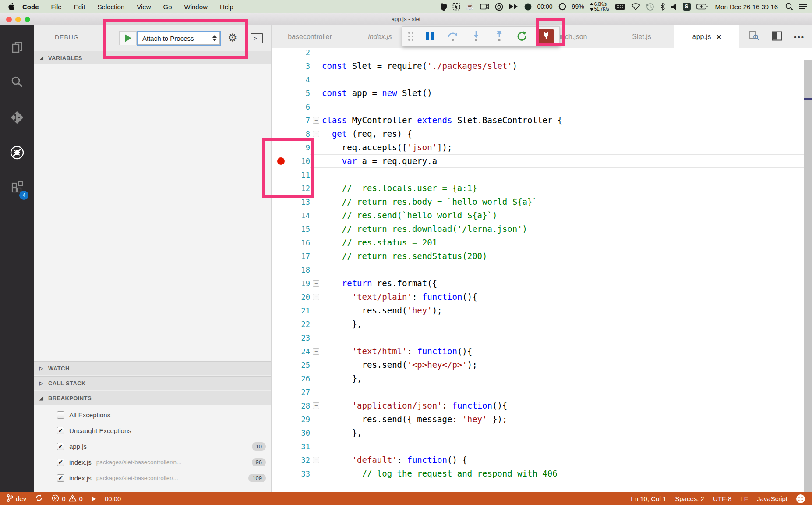  I want to click on battery-charging-icon, so click(702, 7).